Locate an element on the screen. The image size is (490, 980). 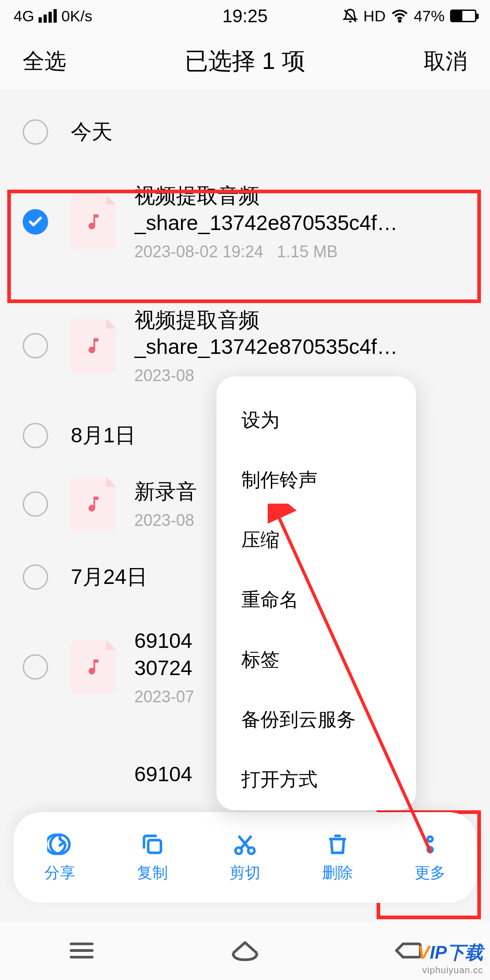
group-title: 7月24日 is located at coordinates (109, 577).